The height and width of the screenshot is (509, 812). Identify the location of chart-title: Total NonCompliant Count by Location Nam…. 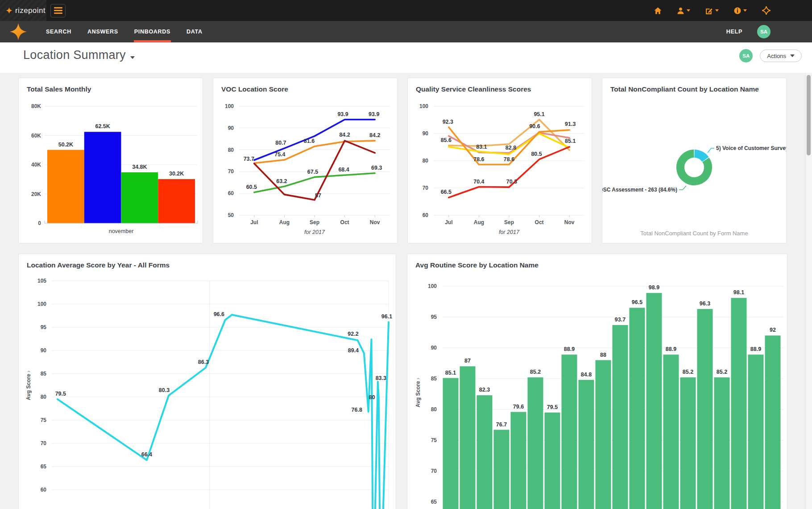
(684, 89).